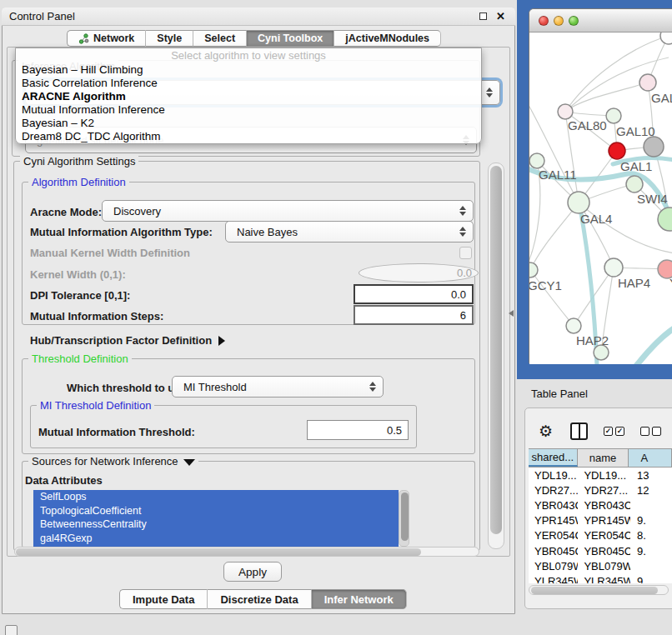  What do you see at coordinates (248, 97) in the screenshot?
I see `algorithm-option-aracne-algorithm: ARACNE Algorithm` at bounding box center [248, 97].